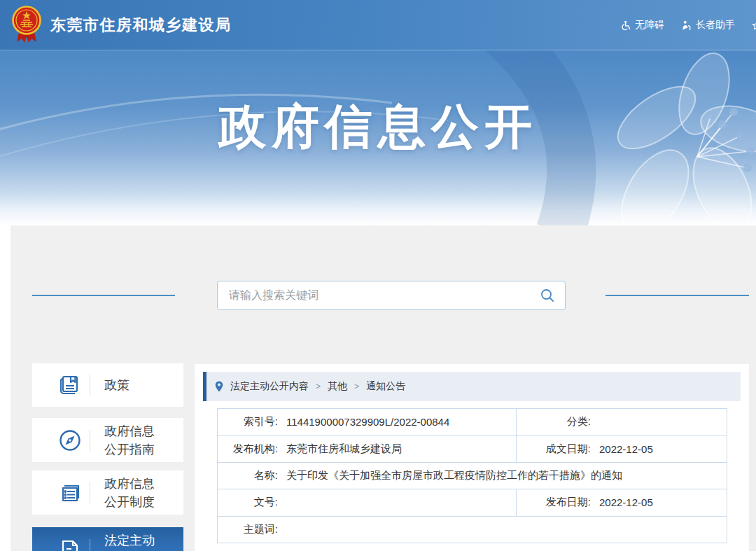 The height and width of the screenshot is (551, 756). Describe the element at coordinates (132, 385) in the screenshot. I see `sidebar-item-label: 政策` at that location.